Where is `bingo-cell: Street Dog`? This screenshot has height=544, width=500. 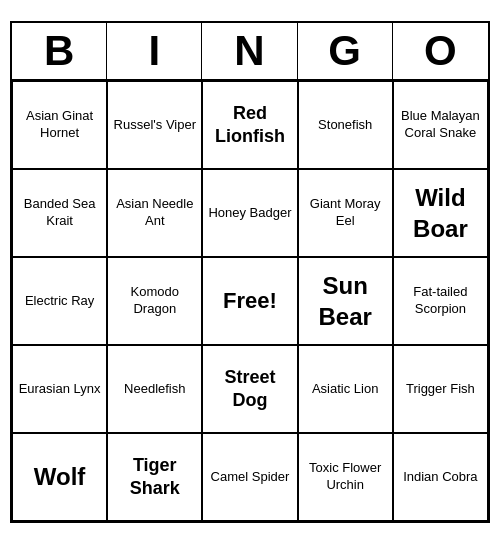 bingo-cell: Street Dog is located at coordinates (250, 389).